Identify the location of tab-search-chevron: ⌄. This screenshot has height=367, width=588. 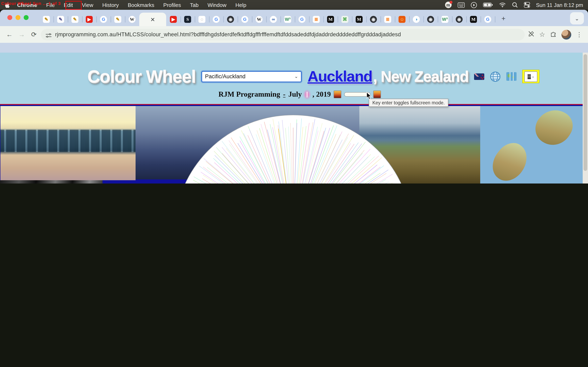
(577, 18).